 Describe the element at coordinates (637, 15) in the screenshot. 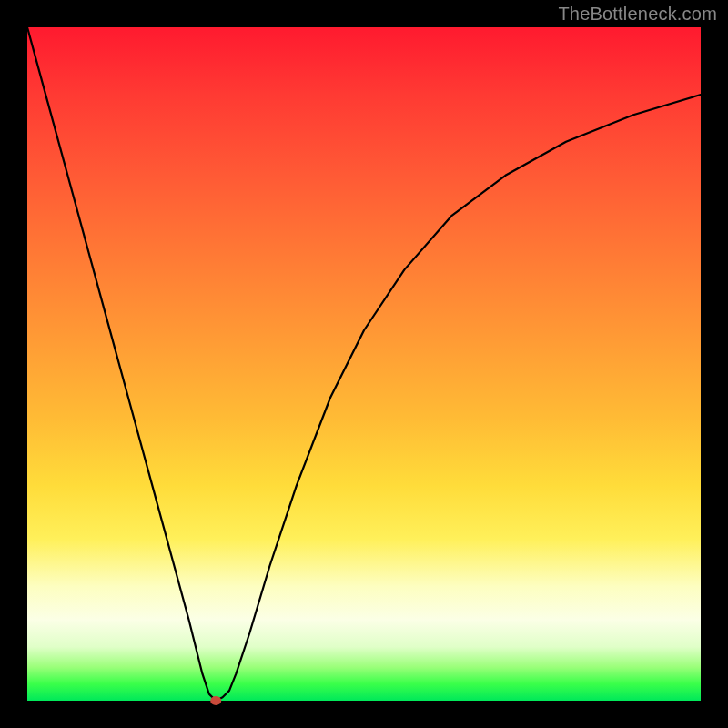

I see `watermark-text: TheBottleneck.com` at that location.